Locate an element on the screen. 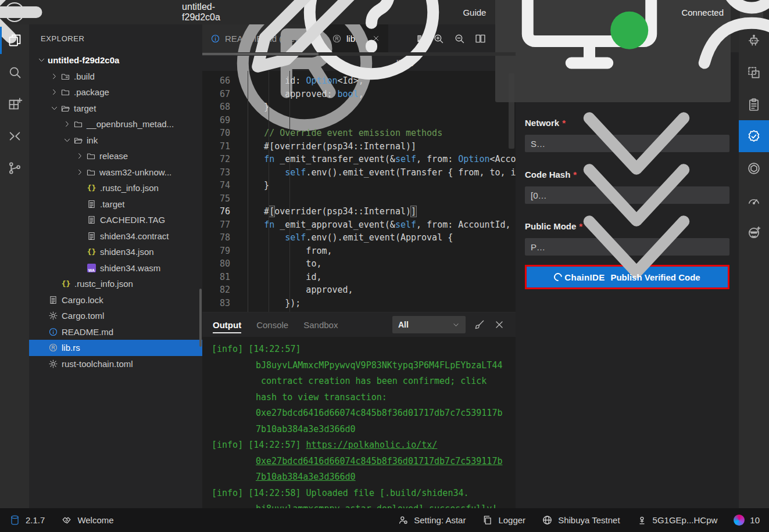 The height and width of the screenshot is (532, 769). activity-files-button is located at coordinates (15, 41).